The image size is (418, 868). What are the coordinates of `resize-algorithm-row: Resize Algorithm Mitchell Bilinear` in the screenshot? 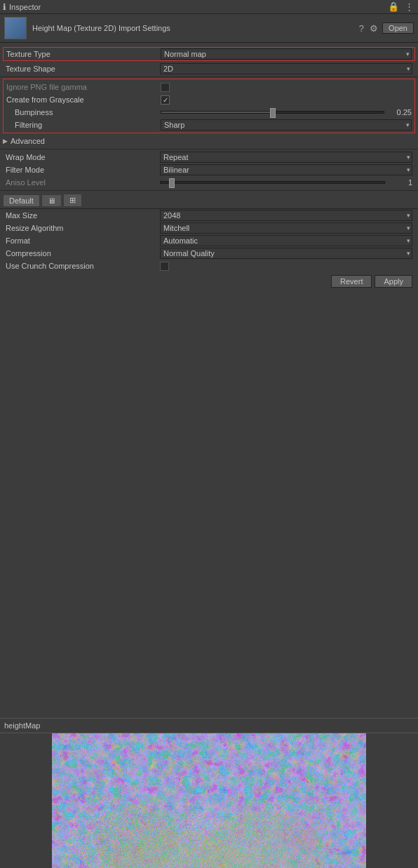 It's located at (209, 228).